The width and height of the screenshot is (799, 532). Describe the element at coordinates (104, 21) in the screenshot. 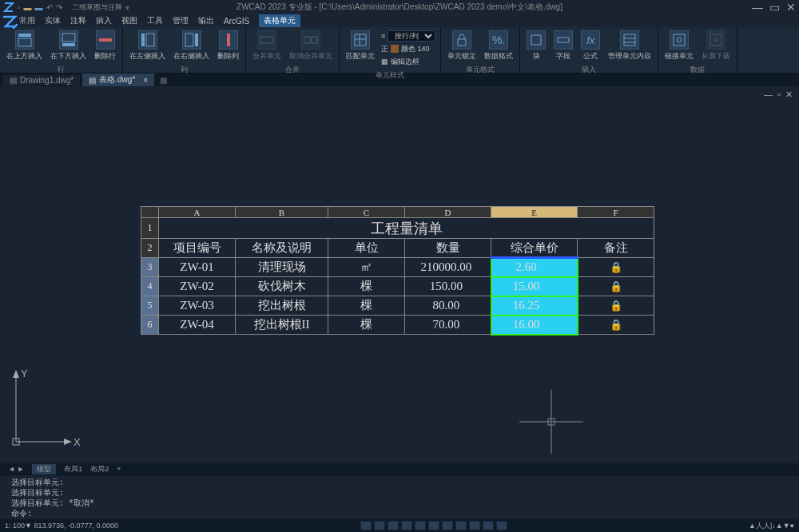

I see `menu-insert: 插入` at that location.